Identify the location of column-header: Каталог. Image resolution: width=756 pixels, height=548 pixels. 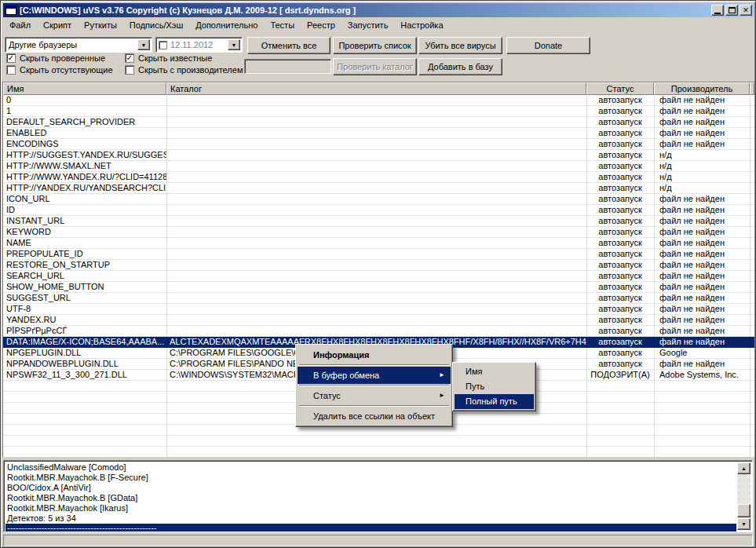
(377, 89).